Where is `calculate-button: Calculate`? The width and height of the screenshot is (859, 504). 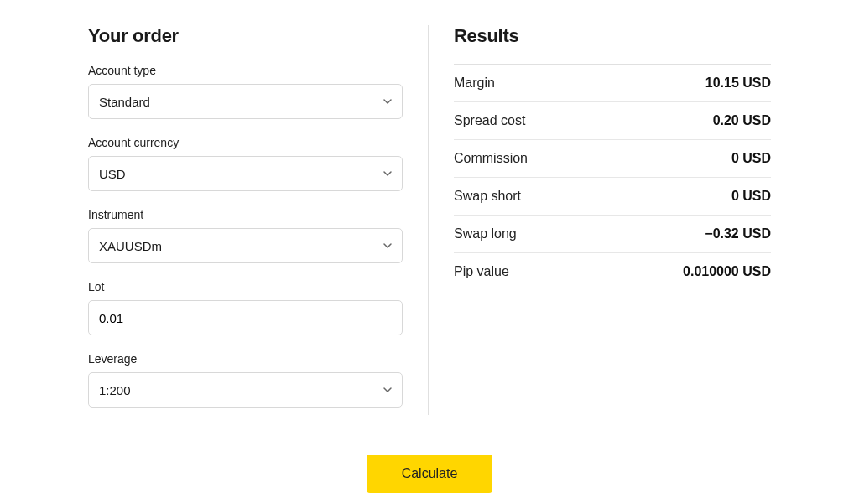
calculate-button: Calculate is located at coordinates (430, 474).